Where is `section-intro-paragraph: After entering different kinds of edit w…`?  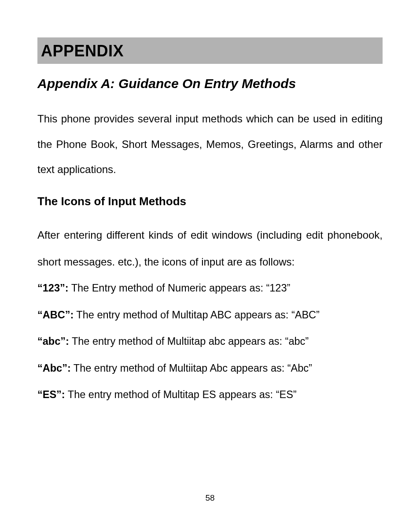
section-intro-paragraph: After entering different kinds of edit w… is located at coordinates (210, 248).